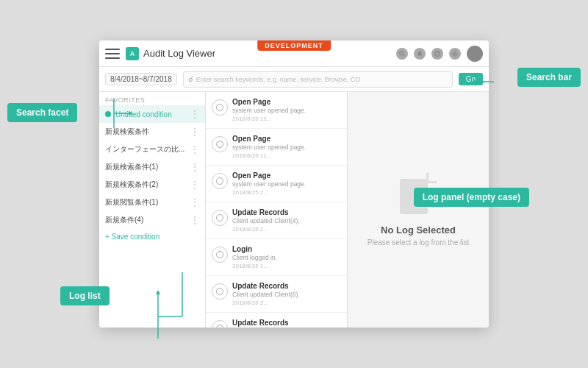 This screenshot has height=368, width=588. I want to click on sidebar-item-more-6: ⋮, so click(195, 220).